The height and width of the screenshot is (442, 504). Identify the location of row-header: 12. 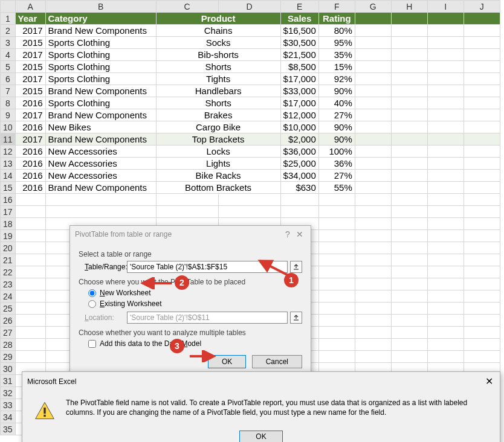
(8, 152).